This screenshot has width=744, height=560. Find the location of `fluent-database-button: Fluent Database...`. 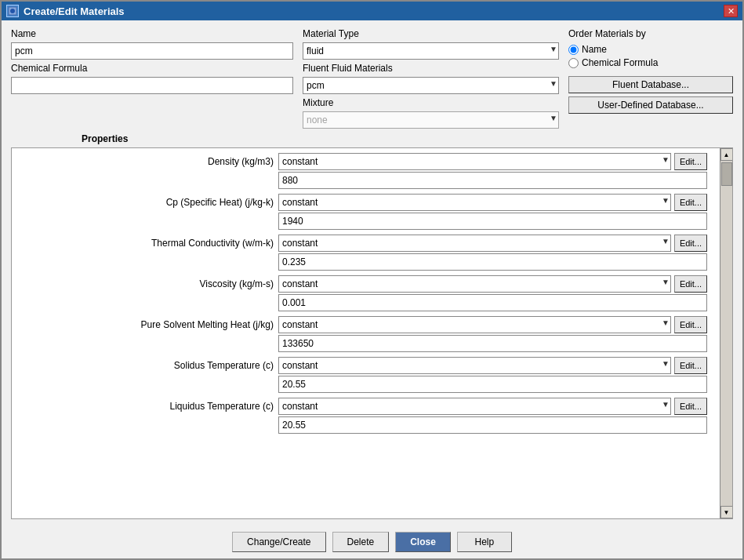

fluent-database-button: Fluent Database... is located at coordinates (651, 85).